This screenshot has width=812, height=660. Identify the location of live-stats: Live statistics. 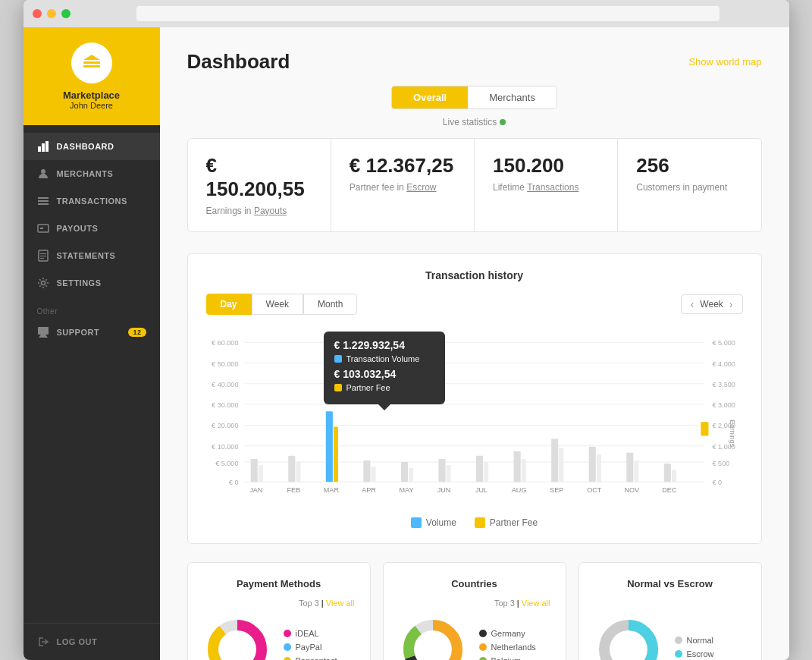
(475, 122).